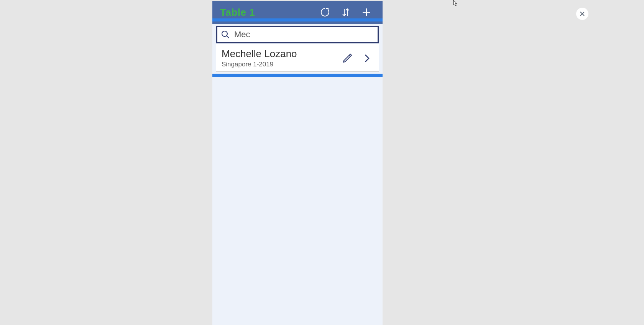  Describe the element at coordinates (297, 35) in the screenshot. I see `search-container` at that location.